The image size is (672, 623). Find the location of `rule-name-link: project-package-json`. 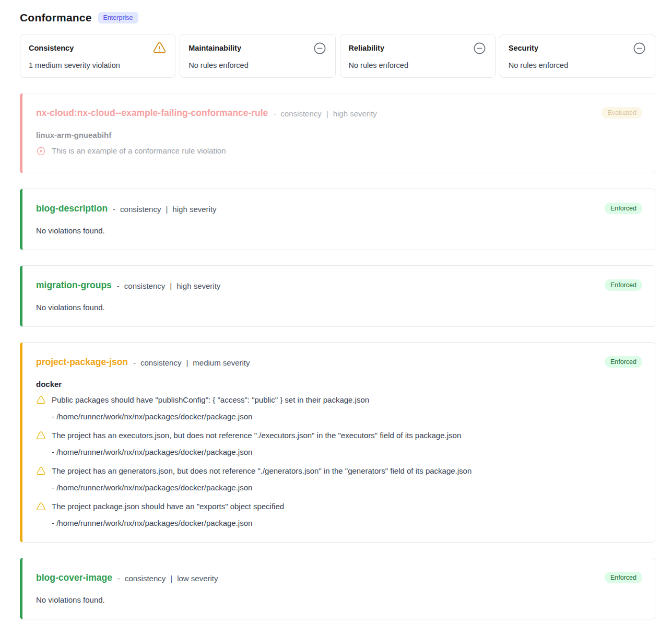

rule-name-link: project-package-json is located at coordinates (82, 362).